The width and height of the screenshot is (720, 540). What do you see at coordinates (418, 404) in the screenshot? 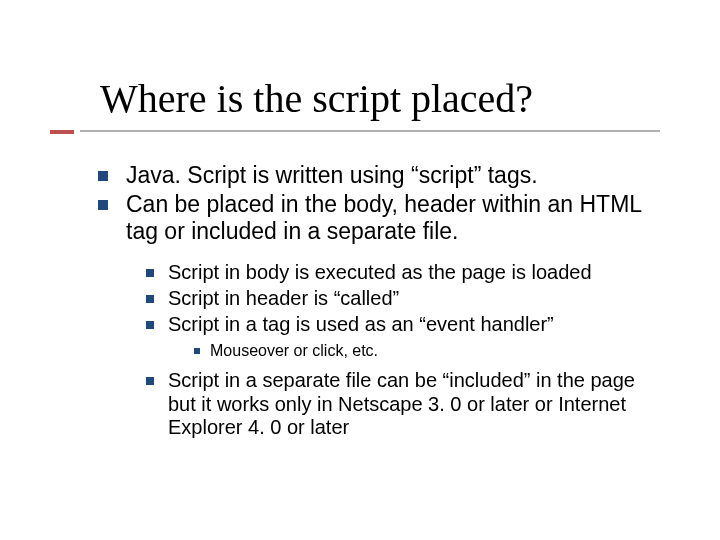
I see `bullet-text: Script in a separate file can be “includ…` at bounding box center [418, 404].